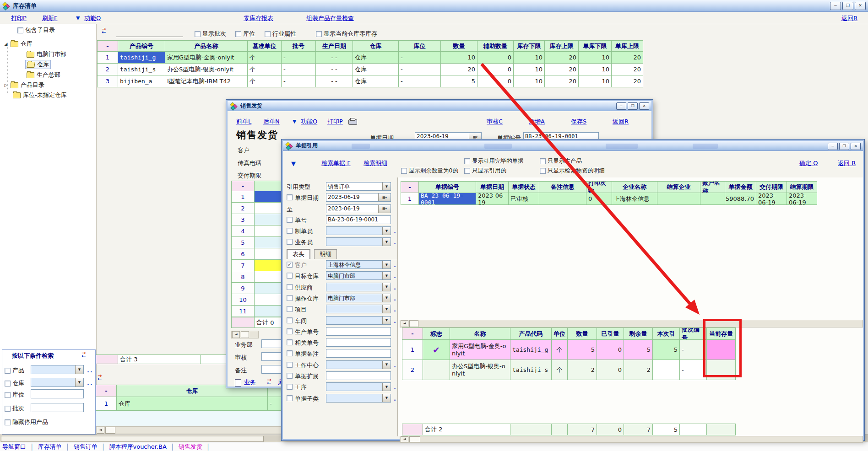 Image resolution: width=868 pixels, height=451 pixels. What do you see at coordinates (409, 187) in the screenshot?
I see `column-header: -` at bounding box center [409, 187].